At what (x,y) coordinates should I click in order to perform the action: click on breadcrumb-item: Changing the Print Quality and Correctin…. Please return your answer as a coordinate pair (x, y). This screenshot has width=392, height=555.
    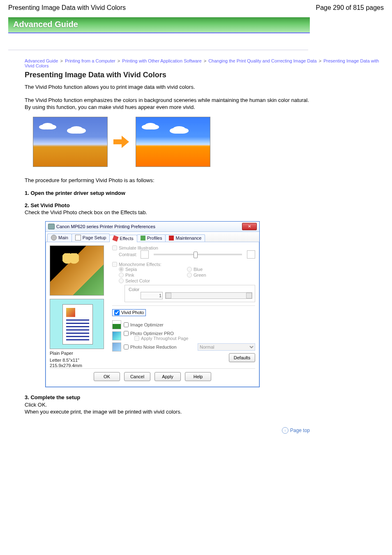
    Looking at the image, I should click on (263, 61).